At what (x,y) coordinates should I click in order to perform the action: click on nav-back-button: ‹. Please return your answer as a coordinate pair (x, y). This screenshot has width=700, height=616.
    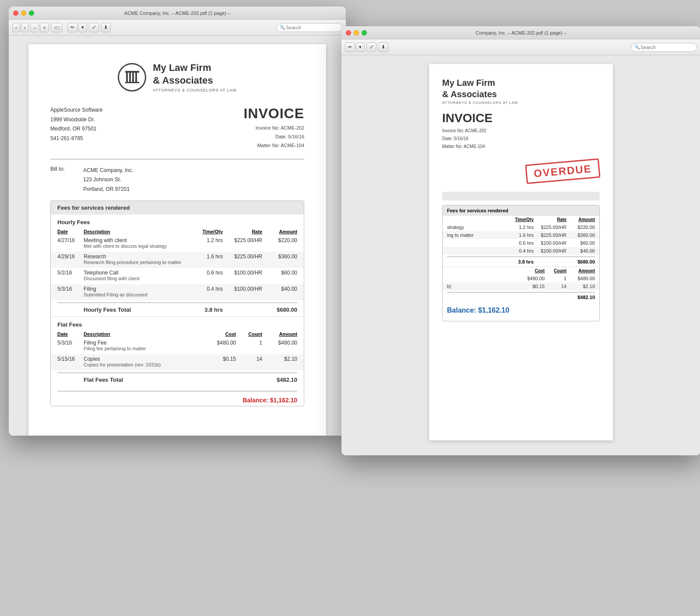
    Looking at the image, I should click on (16, 28).